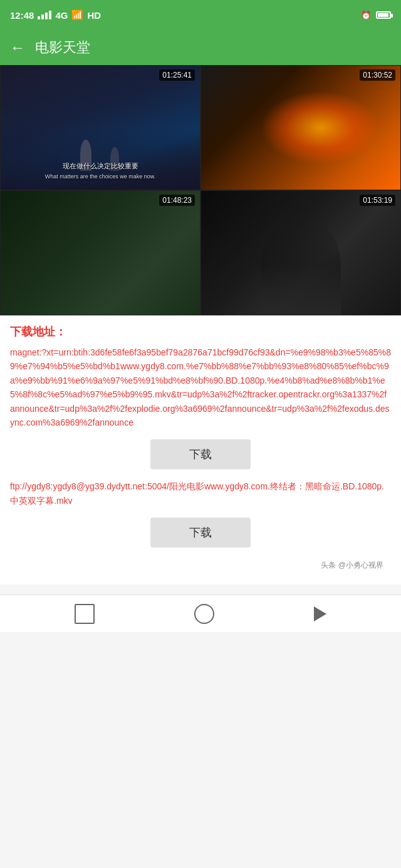  I want to click on ftp-link: ftp://ygdy8:ygdy8@yg39.dydytt.net:5004/阳…, so click(200, 493).